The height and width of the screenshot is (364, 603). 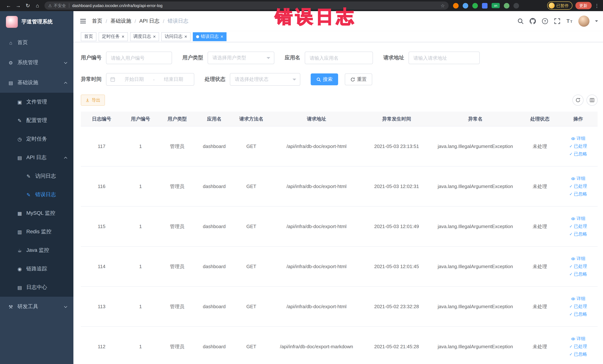 What do you see at coordinates (265, 79) in the screenshot?
I see `process-status-select: 请选择处理状态` at bounding box center [265, 79].